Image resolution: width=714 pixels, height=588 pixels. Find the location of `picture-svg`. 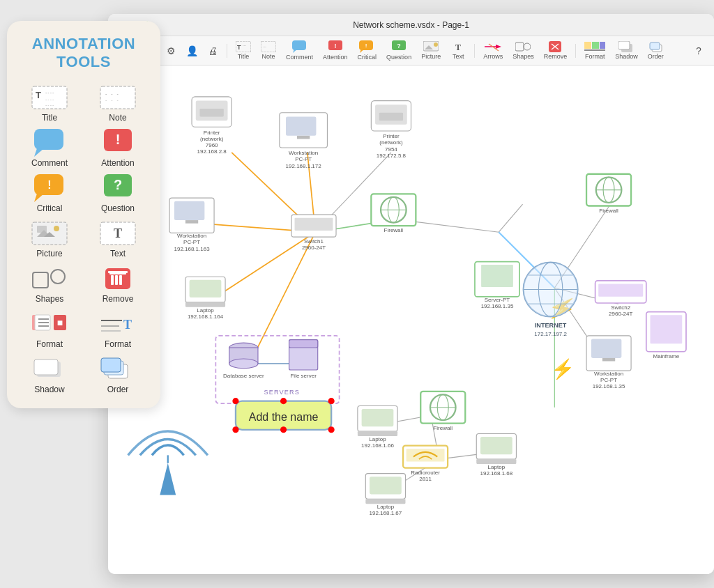

picture-svg is located at coordinates (50, 233).